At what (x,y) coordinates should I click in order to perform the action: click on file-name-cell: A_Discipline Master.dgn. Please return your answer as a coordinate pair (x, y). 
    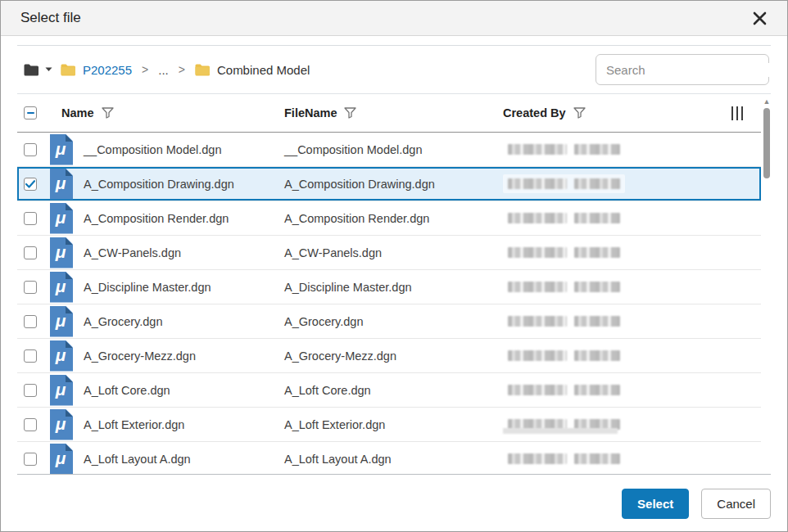
    Looking at the image, I should click on (147, 287).